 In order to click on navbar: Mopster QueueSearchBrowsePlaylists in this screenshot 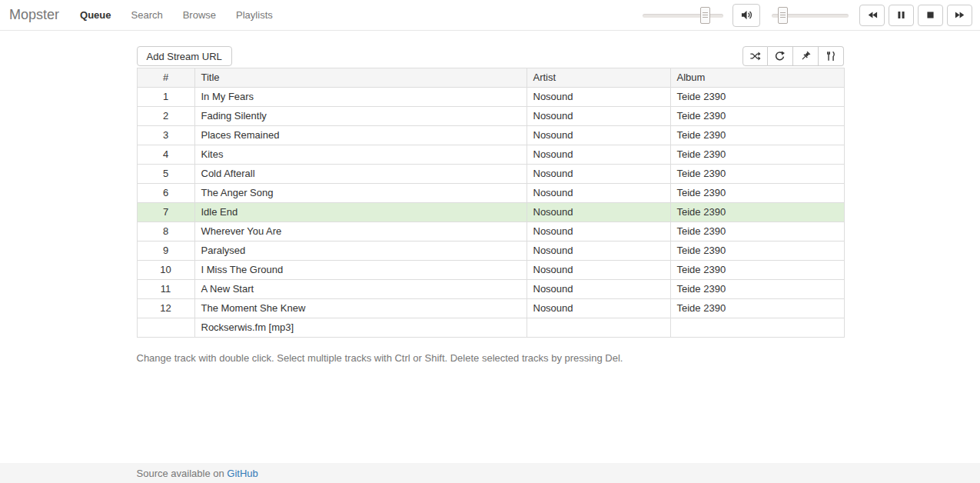, I will do `click(490, 15)`.